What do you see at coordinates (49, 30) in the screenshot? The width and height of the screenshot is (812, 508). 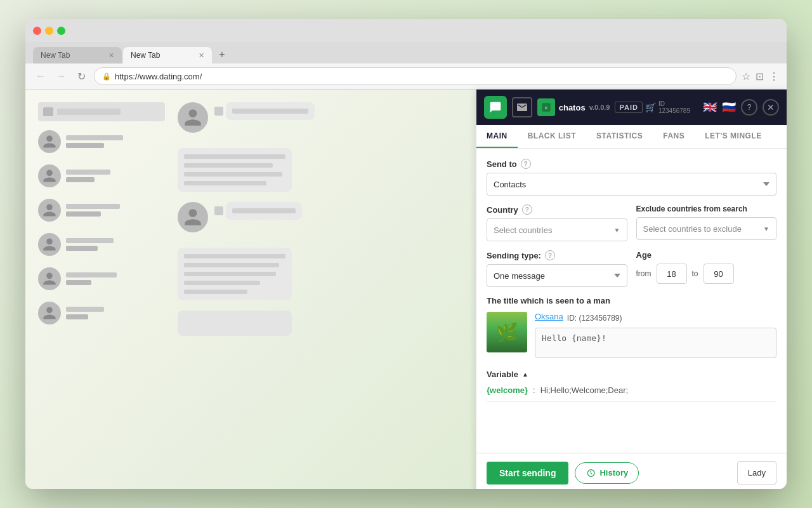 I see `traffic-lights` at bounding box center [49, 30].